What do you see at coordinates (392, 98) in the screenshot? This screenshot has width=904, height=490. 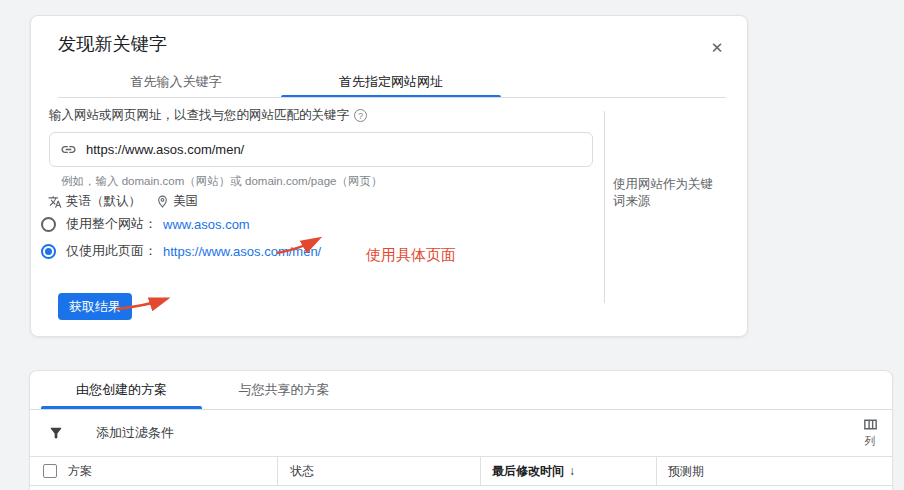 I see `tabs-divider` at bounding box center [392, 98].